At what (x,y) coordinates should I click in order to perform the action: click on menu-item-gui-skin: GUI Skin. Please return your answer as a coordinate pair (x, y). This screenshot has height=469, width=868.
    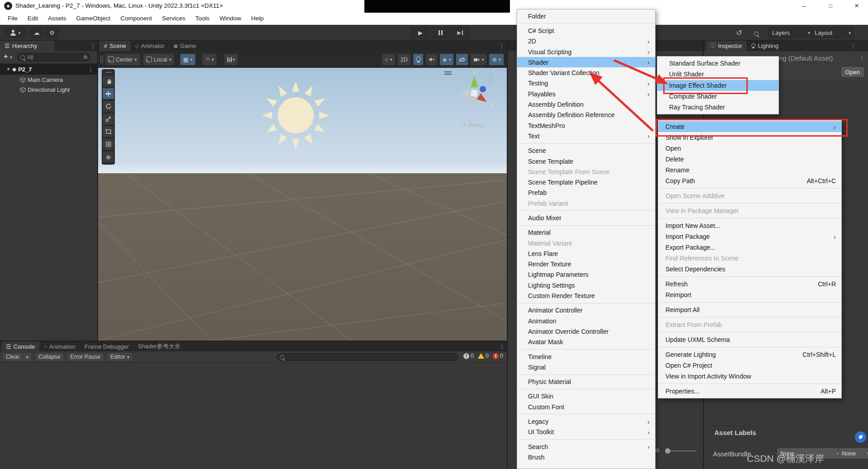
    Looking at the image, I should click on (586, 396).